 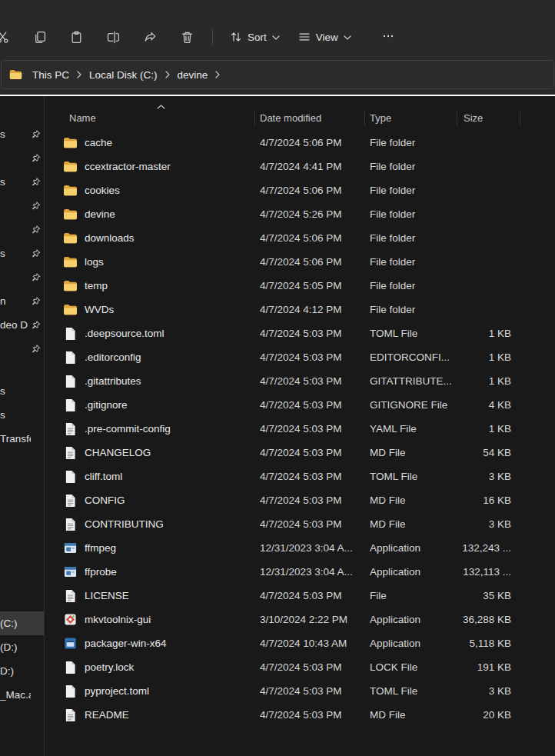 What do you see at coordinates (300, 548) in the screenshot?
I see `file-row: ffmpeg12/31/2023 3:04 A...Application132…` at bounding box center [300, 548].